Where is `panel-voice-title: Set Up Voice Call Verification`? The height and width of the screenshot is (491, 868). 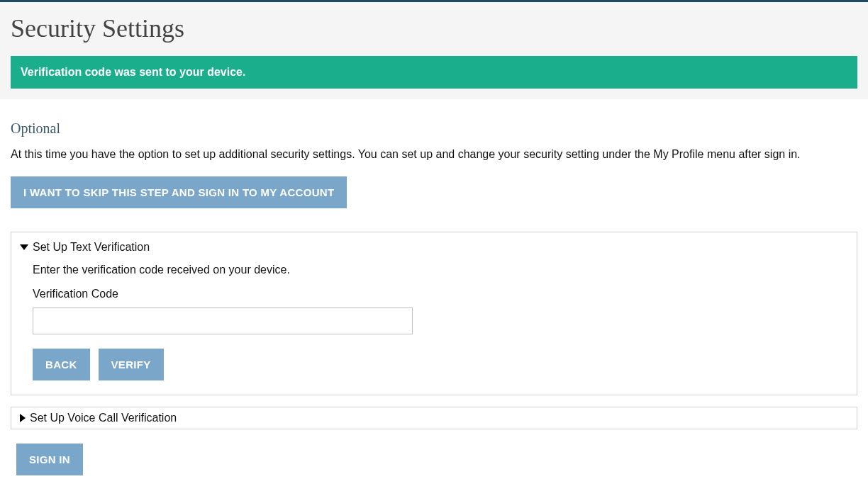 panel-voice-title: Set Up Voice Call Verification is located at coordinates (104, 418).